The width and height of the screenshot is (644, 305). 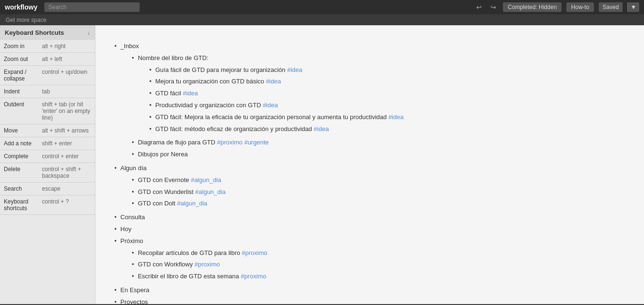 I want to click on list-item: Hoy, so click(x=370, y=230).